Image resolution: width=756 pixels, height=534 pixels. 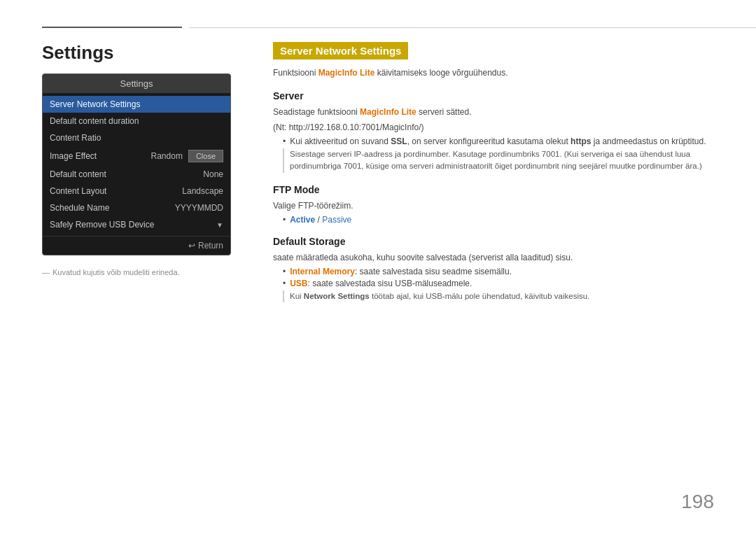 What do you see at coordinates (493, 269) in the screenshot?
I see `storage-section: Default Storage saate määratleda asukoha…` at bounding box center [493, 269].